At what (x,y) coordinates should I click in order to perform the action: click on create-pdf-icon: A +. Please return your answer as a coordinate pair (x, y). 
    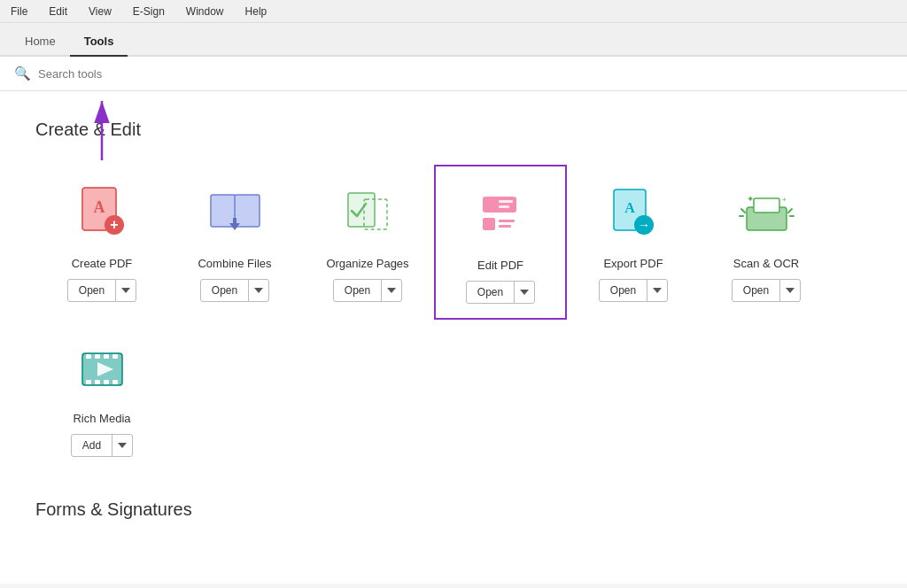
    Looking at the image, I should click on (102, 214).